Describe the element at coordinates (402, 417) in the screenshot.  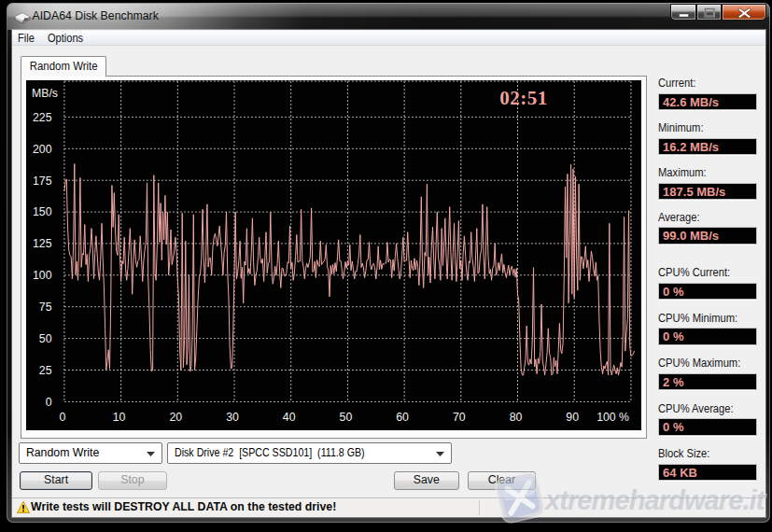
I see `svg-text: 60` at that location.